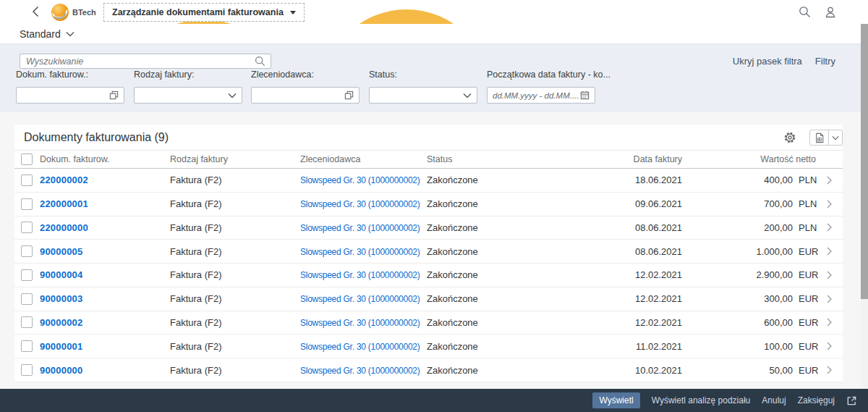  What do you see at coordinates (428, 204) in the screenshot?
I see `table-row: 220000001Faktura (F2)Slowspeed Gr. 30 (1…` at bounding box center [428, 204].